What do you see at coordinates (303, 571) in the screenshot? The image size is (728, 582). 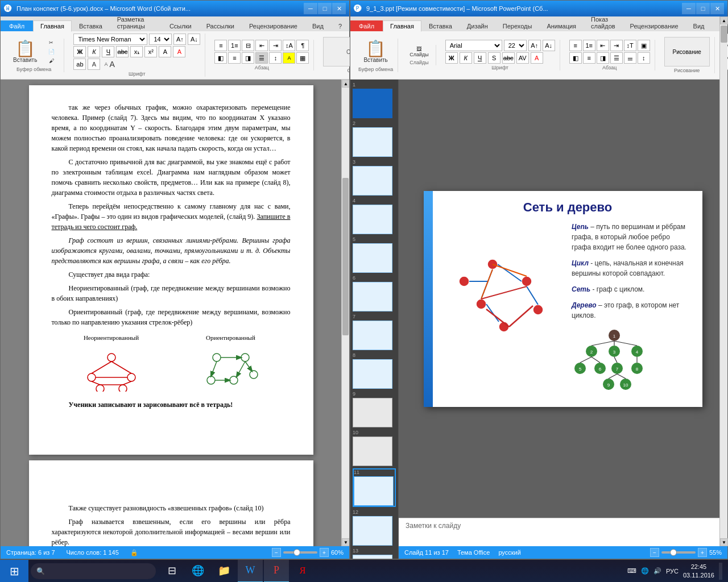 I see `taskbar-app-yandex: Я` at bounding box center [303, 571].